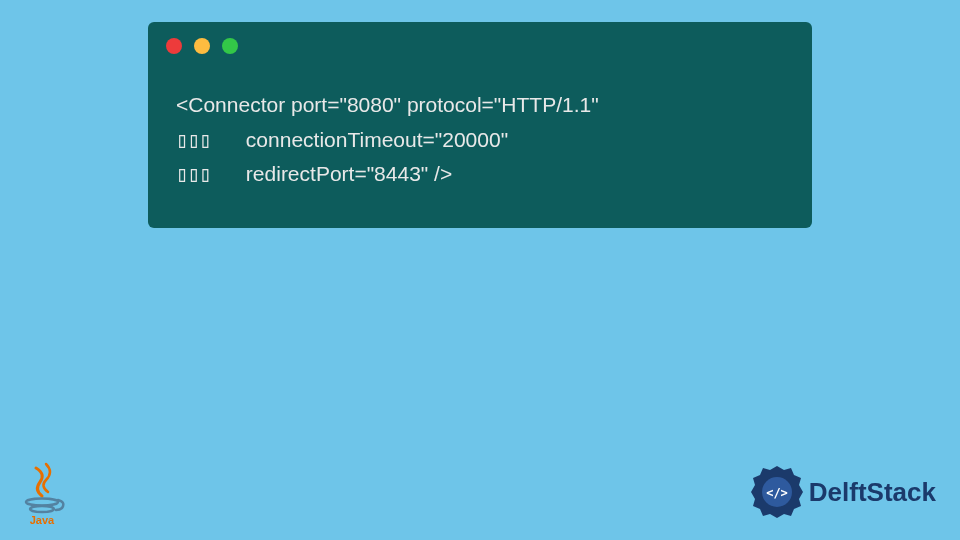 The height and width of the screenshot is (540, 960). What do you see at coordinates (388, 104) in the screenshot?
I see `code-line-1: <Connector port="8080" protocol="HTTP/1.…` at bounding box center [388, 104].